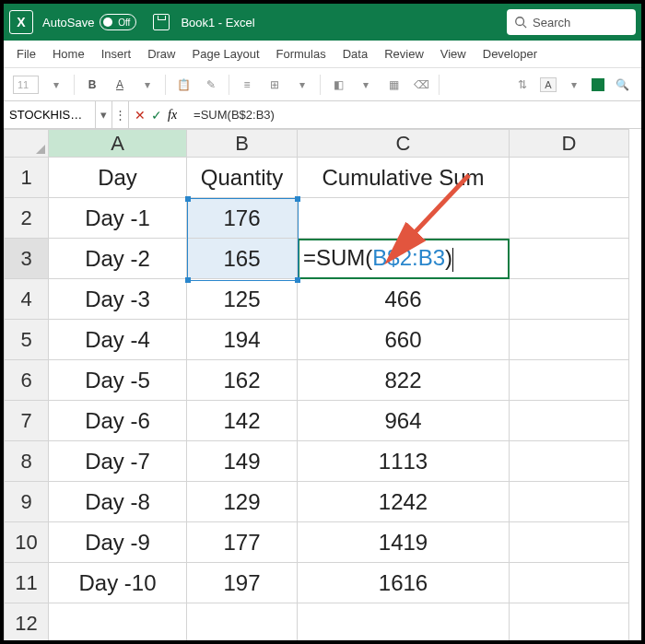 The height and width of the screenshot is (644, 645). Describe the element at coordinates (118, 299) in the screenshot. I see `cell-a4: Day -3` at that location.